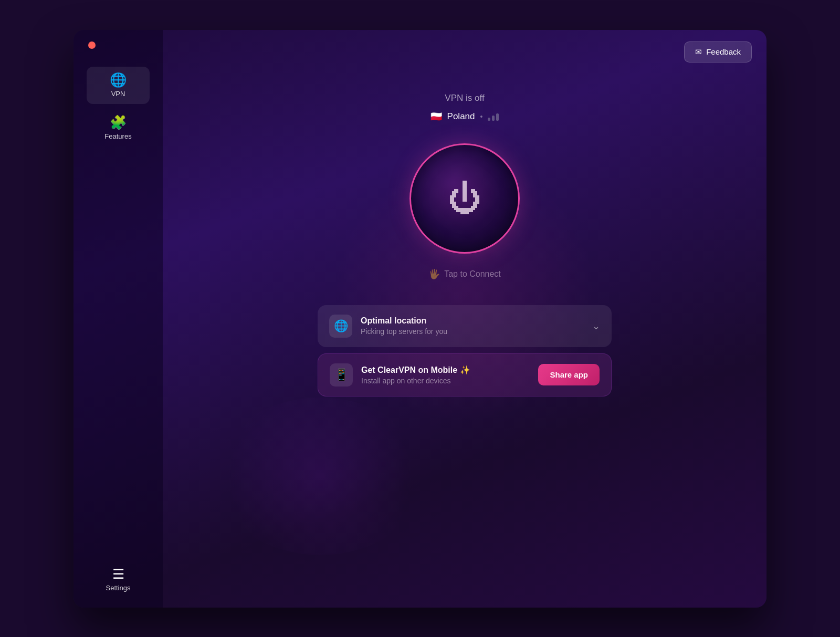 This screenshot has width=840, height=637. I want to click on mobile-promo-subtitle: Install app on other devices, so click(445, 381).